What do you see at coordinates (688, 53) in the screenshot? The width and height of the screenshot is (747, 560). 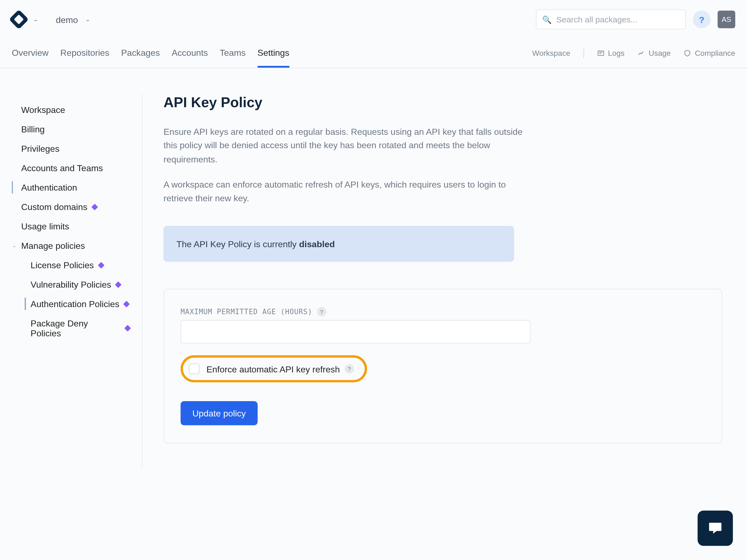 I see `shield-icon` at bounding box center [688, 53].